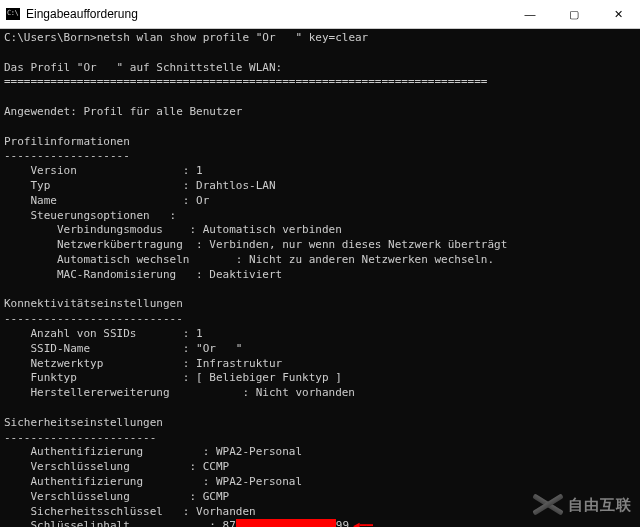 The height and width of the screenshot is (527, 640). I want to click on window-title: Eingabeaufforderung, so click(267, 14).